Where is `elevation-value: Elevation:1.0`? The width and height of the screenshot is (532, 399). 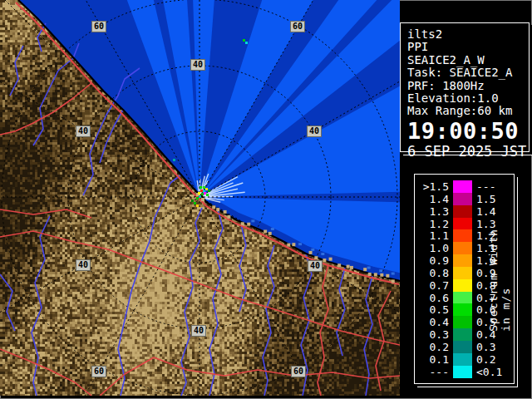
elevation-value: Elevation:1.0 is located at coordinates (466, 98).